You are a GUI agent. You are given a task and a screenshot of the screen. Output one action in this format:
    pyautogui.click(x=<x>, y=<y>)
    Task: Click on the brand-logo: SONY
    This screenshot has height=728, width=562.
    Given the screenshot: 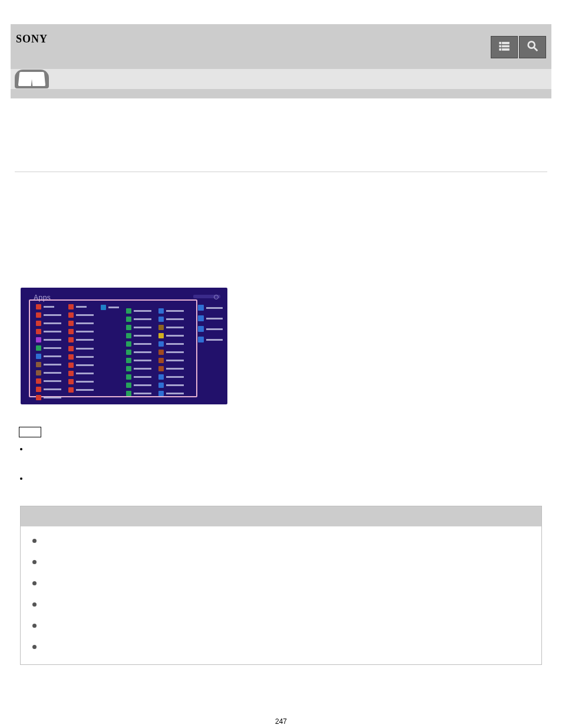 What is the action you would take?
    pyautogui.click(x=32, y=39)
    